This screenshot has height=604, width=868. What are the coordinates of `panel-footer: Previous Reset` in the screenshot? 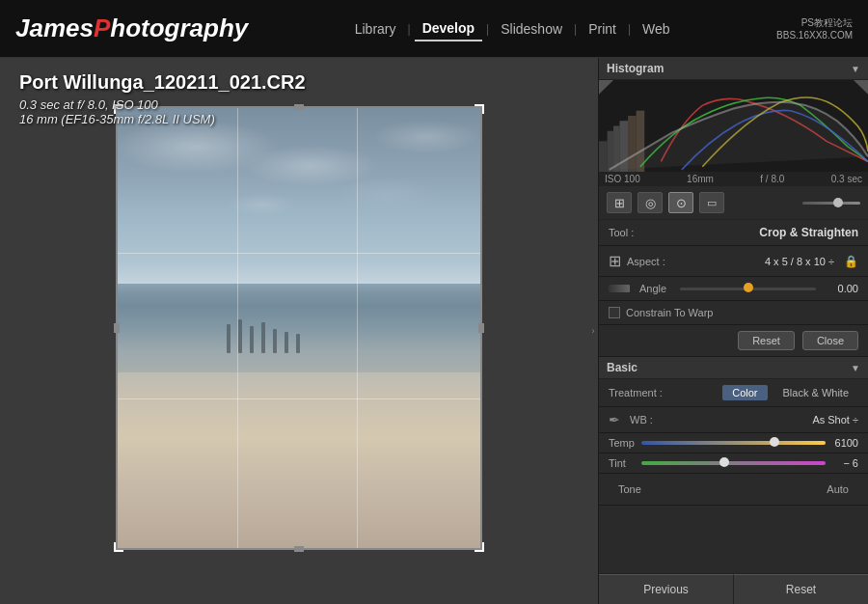 It's located at (733, 589).